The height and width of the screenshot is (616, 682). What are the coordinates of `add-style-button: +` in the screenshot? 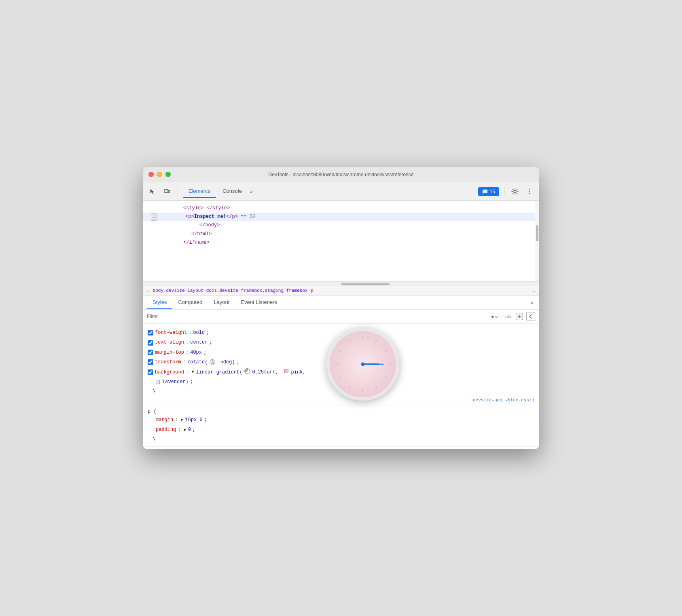 It's located at (519, 316).